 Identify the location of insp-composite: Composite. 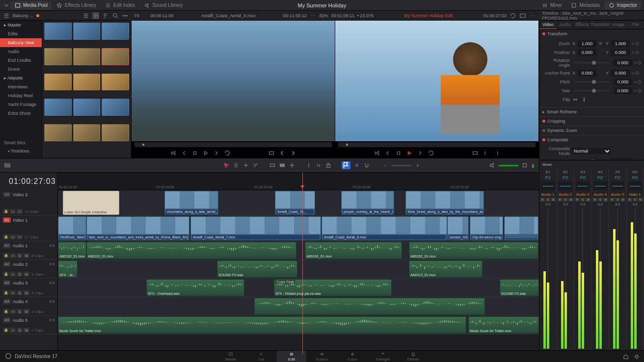
(592, 140).